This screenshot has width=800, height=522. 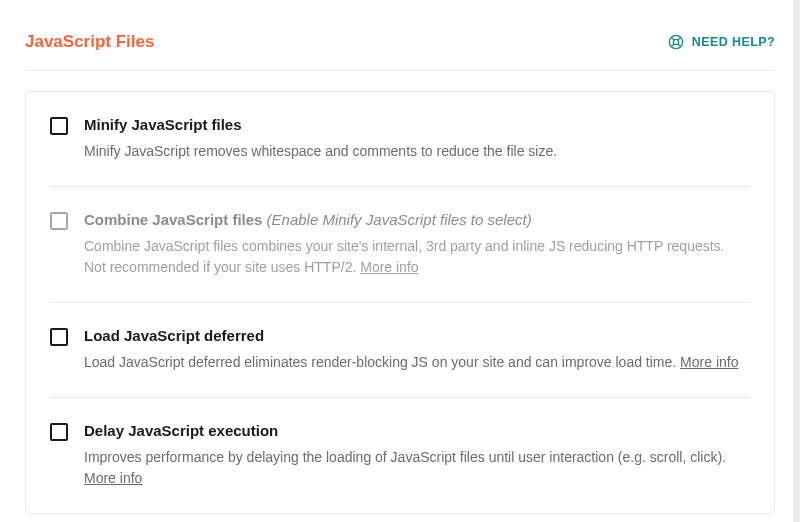 What do you see at coordinates (400, 220) in the screenshot?
I see `option-hint: (Enable Minify JavaScript files to selec…` at bounding box center [400, 220].